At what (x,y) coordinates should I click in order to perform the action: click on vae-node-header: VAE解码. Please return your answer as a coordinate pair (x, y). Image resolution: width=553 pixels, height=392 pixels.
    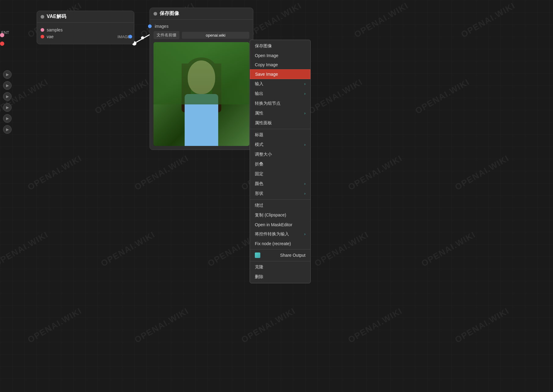
    Looking at the image, I should click on (85, 17).